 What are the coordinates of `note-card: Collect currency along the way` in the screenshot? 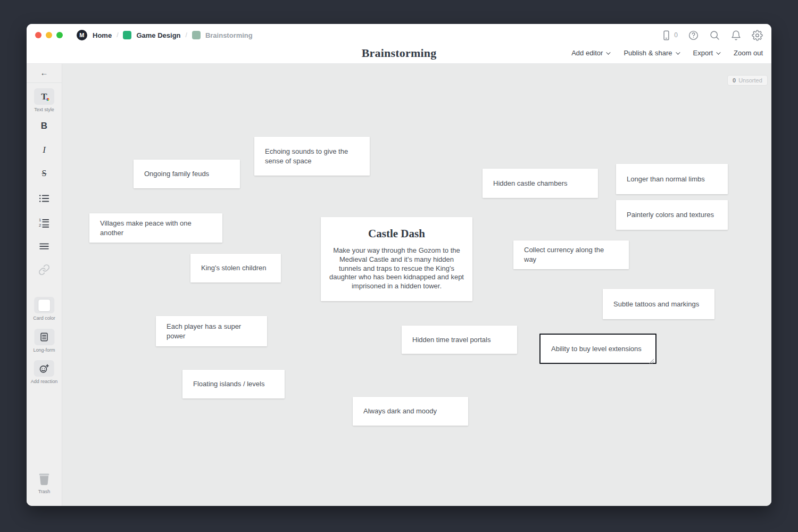 It's located at (571, 255).